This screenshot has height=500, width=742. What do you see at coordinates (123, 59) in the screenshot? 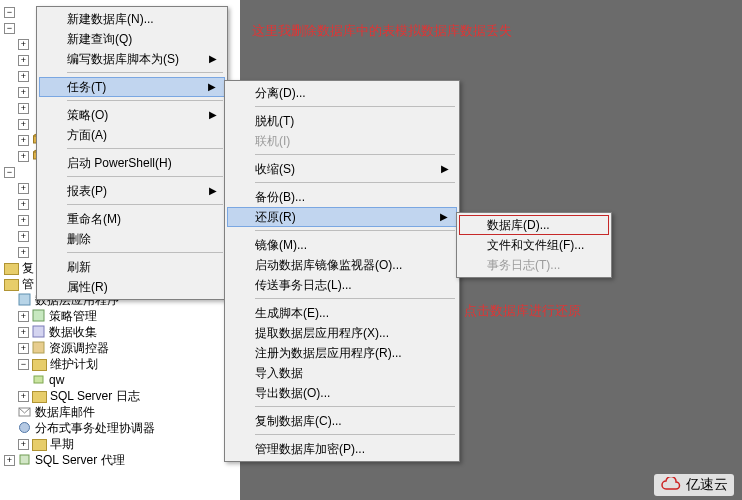
I see `menu-label: 编写数据库脚本为(S)` at bounding box center [123, 59].